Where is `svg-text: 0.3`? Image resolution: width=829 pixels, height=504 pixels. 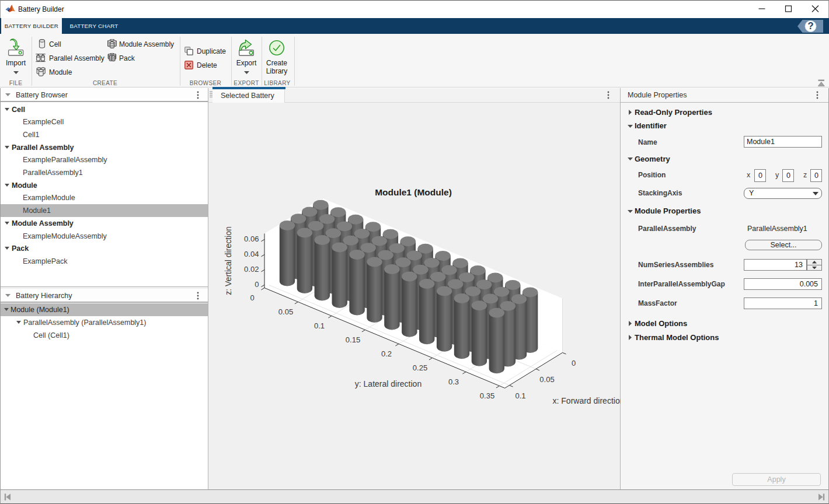 svg-text: 0.3 is located at coordinates (454, 382).